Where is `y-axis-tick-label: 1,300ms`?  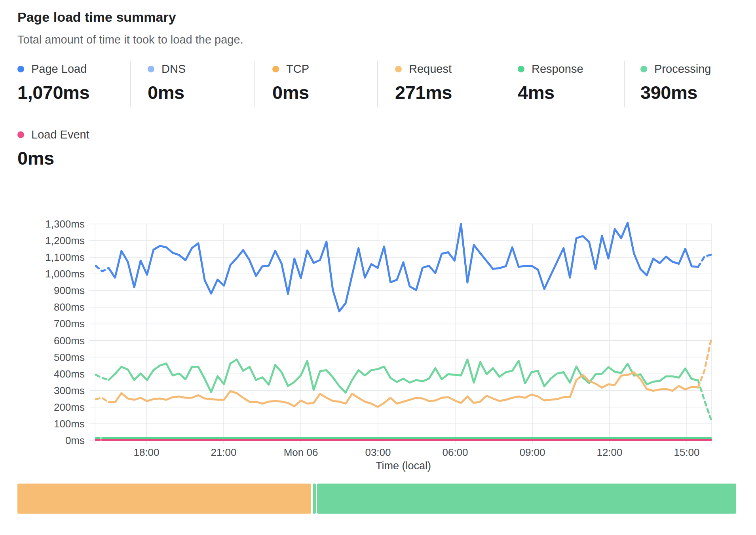 y-axis-tick-label: 1,300ms is located at coordinates (65, 224).